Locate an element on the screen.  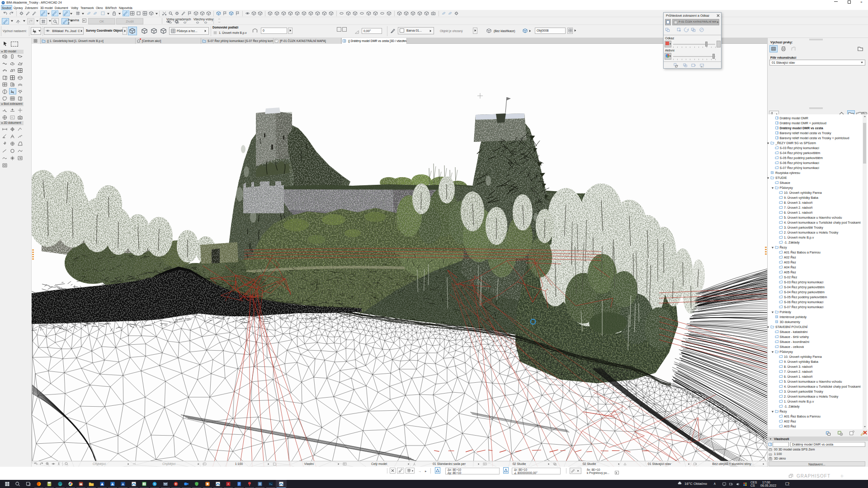
svg-text: S is located at coordinates (155, 484).